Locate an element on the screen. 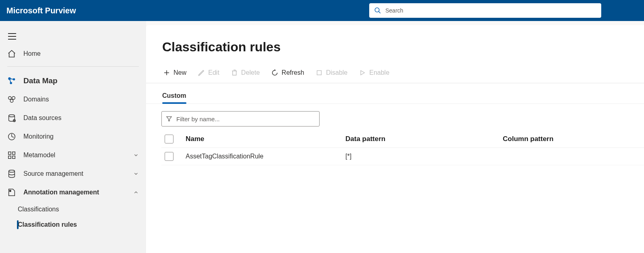 The height and width of the screenshot is (253, 644). disable-button: Disable is located at coordinates (332, 73).